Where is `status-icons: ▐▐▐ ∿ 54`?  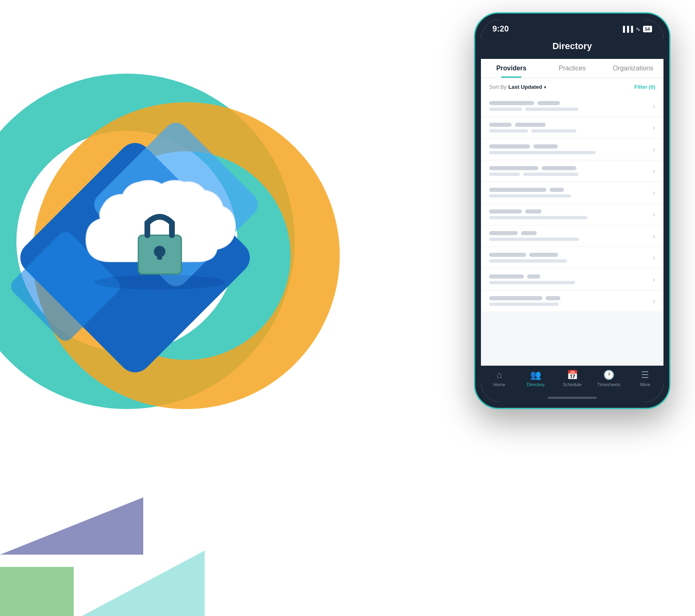
status-icons: ▐▐▐ ∿ 54 is located at coordinates (636, 29).